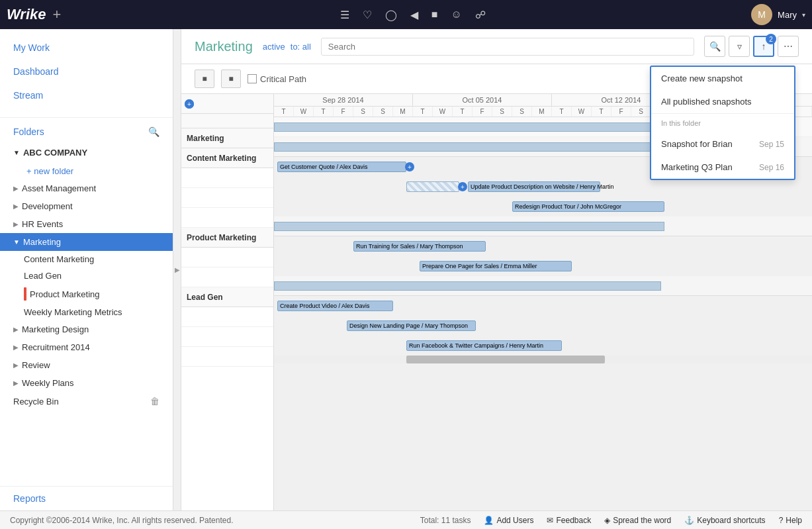  I want to click on sidebar-item-asset-management: ▶ Asset Management, so click(86, 188).